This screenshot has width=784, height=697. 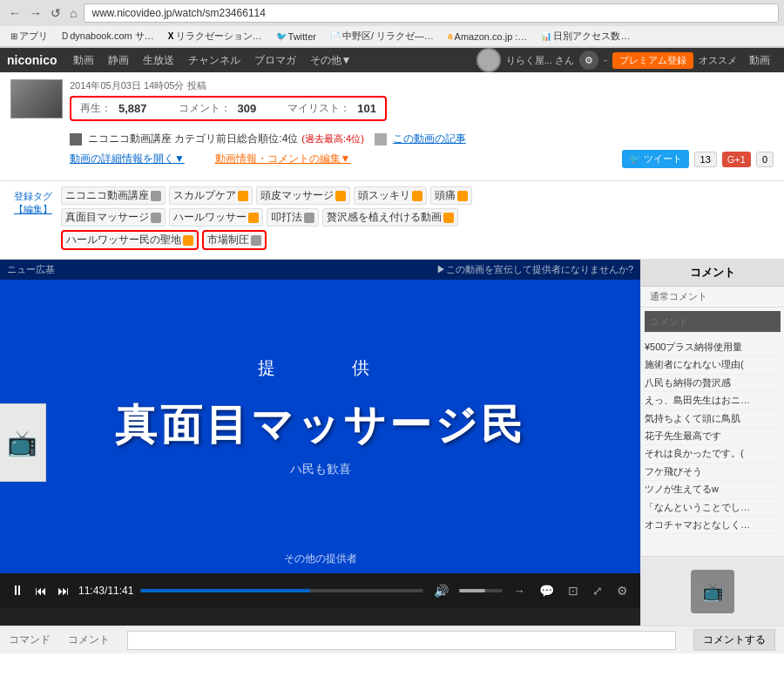 I want to click on command-label: コマンド, so click(x=30, y=639).